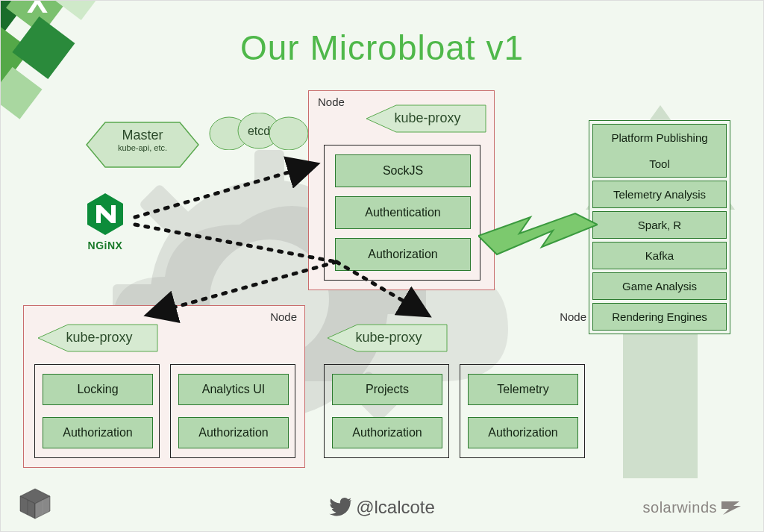  Describe the element at coordinates (522, 411) in the screenshot. I see `pod: Telemetry Authorization` at that location.